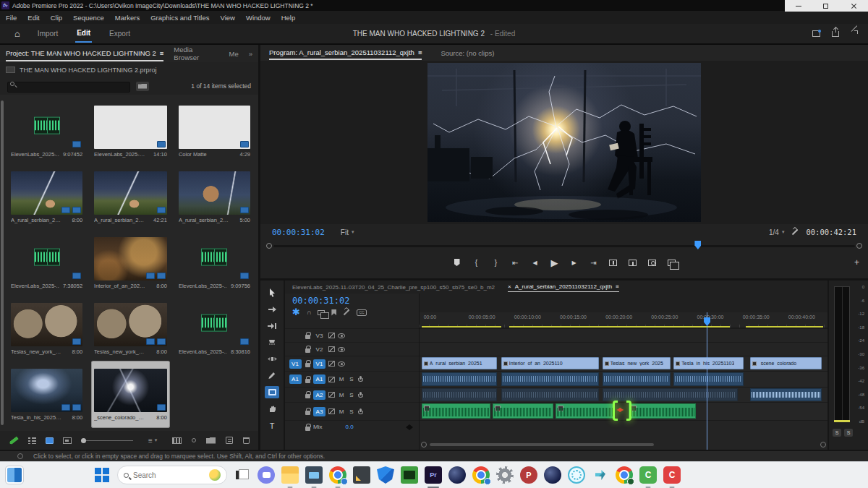 This screenshot has height=488, width=868. Describe the element at coordinates (564, 246) in the screenshot. I see `program-scrubber` at that location.